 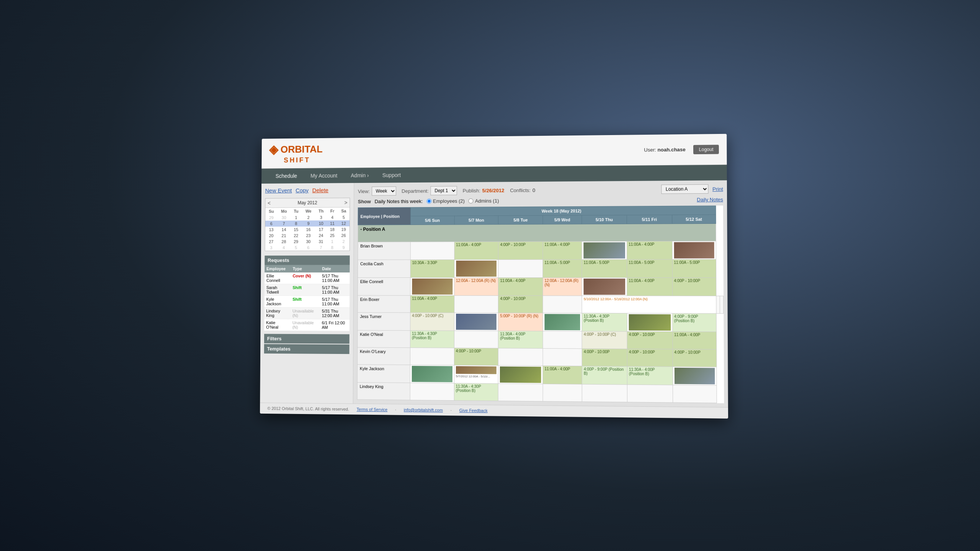 I want to click on cal-prev: <, so click(x=269, y=203).